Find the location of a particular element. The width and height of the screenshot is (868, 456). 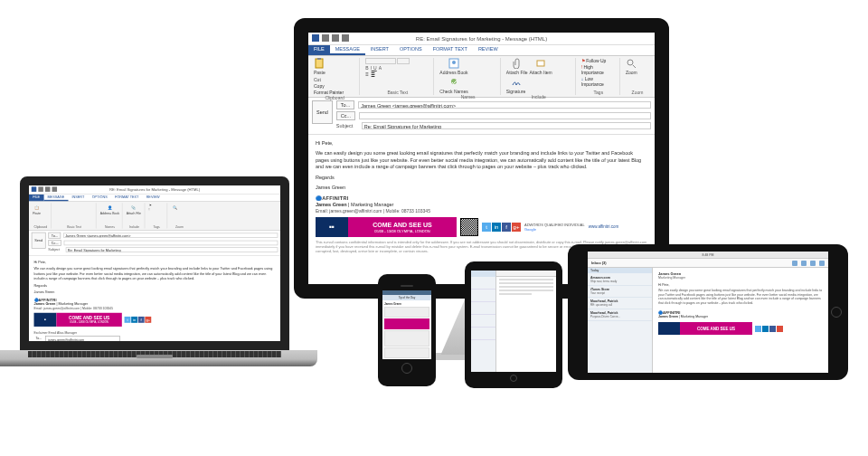

mail-preview is located at coordinates (526, 321).